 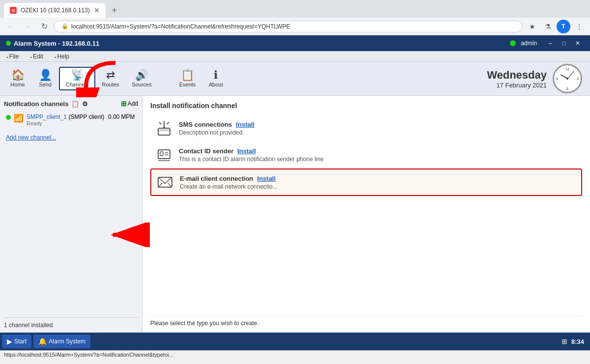 I want to click on extensions-button: ⚗, so click(x=548, y=27).